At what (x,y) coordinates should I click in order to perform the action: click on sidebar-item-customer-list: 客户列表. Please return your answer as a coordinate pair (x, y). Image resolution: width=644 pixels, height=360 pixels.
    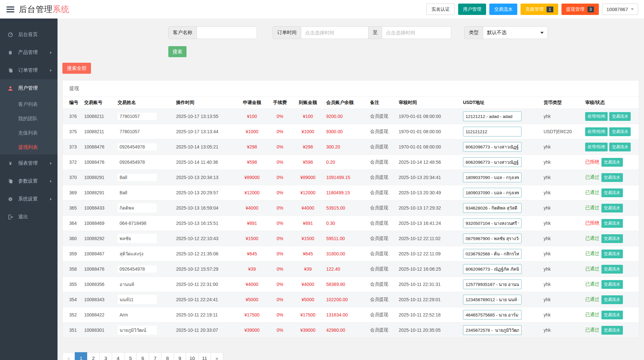
    Looking at the image, I should click on (29, 104).